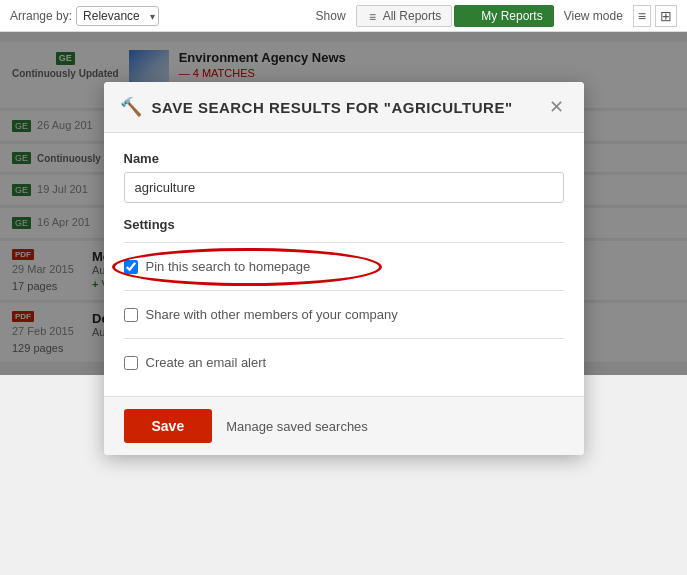 The image size is (687, 575). What do you see at coordinates (344, 16) in the screenshot?
I see `top-bar: Arrange by: Relevance Show ≡ All Reports…` at bounding box center [344, 16].